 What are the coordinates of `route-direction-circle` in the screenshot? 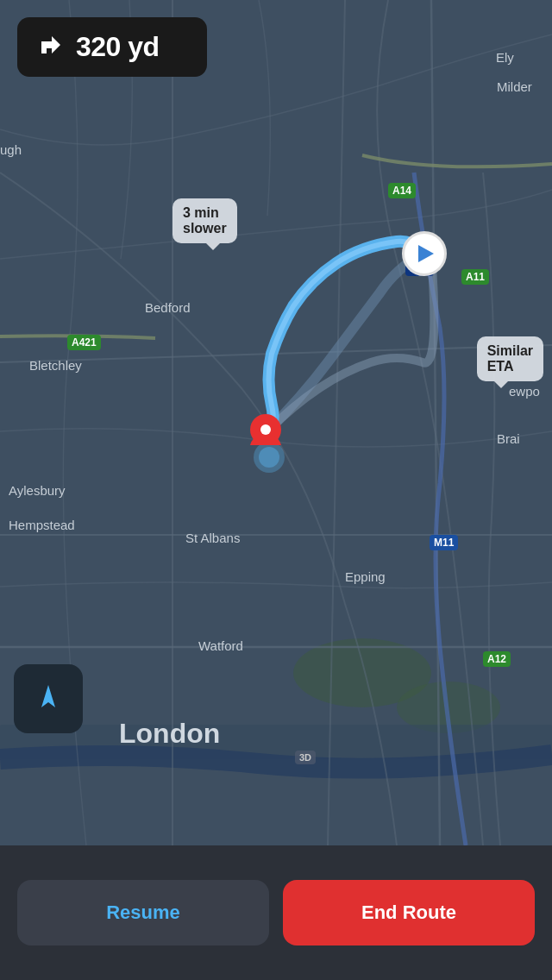 It's located at (424, 254).